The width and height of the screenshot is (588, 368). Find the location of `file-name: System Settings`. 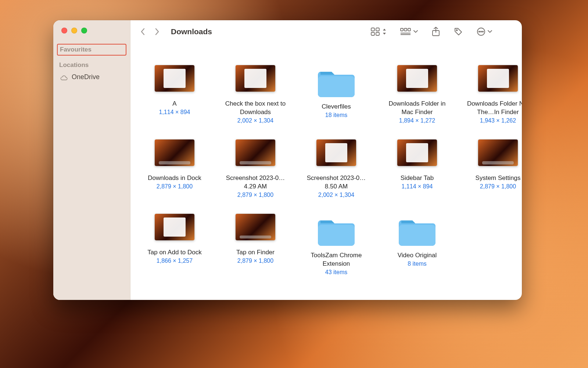

file-name: System Settings is located at coordinates (493, 178).